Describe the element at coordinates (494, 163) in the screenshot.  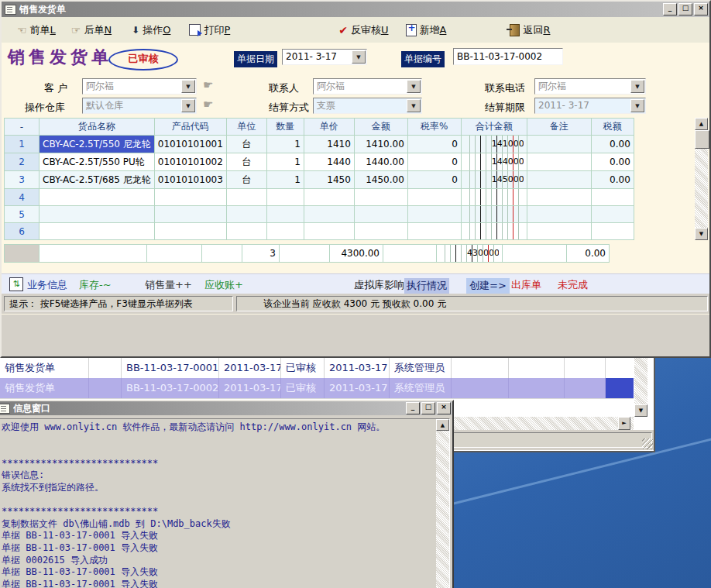
I see `grid-cell-total-digits: 144000` at that location.